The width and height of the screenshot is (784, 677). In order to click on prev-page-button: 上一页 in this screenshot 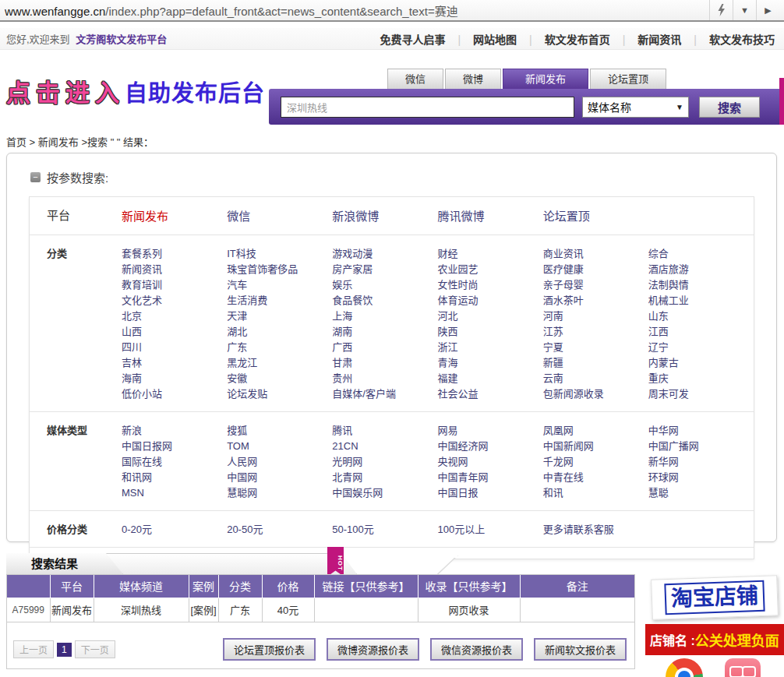, I will do `click(34, 650)`.